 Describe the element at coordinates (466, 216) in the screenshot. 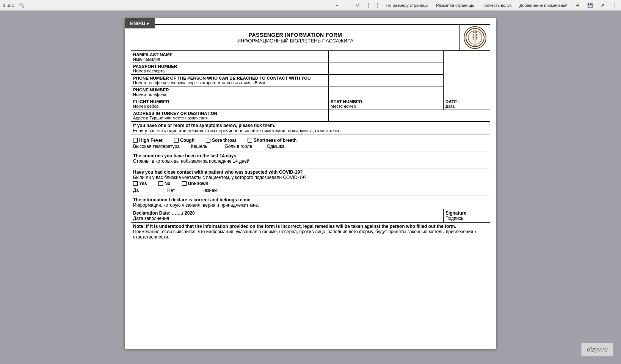

I see `signature-cell: Signature Подпись` at that location.